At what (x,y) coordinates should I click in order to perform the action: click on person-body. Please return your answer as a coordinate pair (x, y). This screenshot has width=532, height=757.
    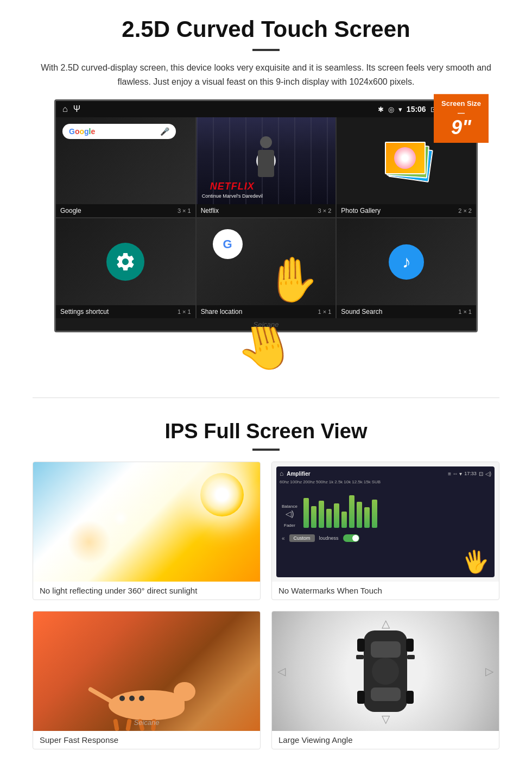
    Looking at the image, I should click on (266, 163).